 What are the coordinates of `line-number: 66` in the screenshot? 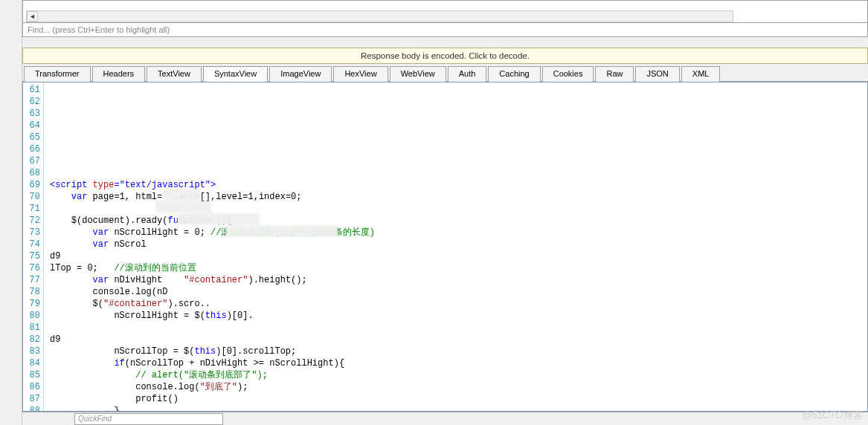 It's located at (31, 149).